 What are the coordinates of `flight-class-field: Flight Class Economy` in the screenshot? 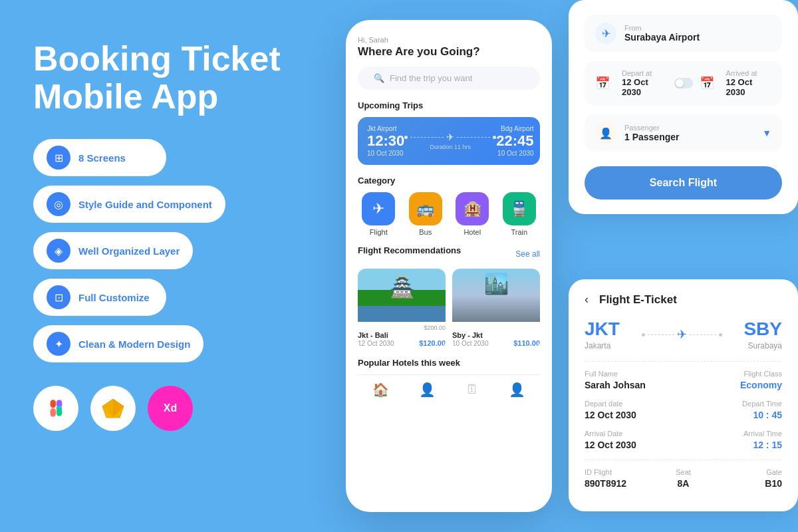 It's located at (735, 380).